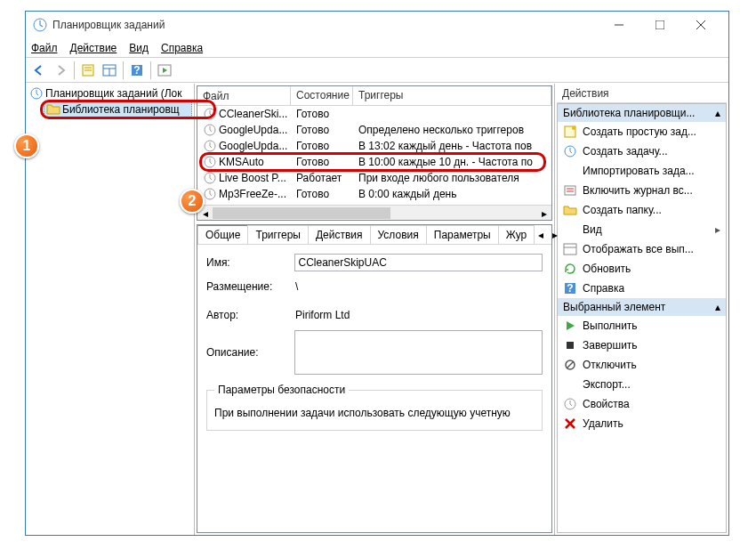  I want to click on play-icon, so click(570, 326).